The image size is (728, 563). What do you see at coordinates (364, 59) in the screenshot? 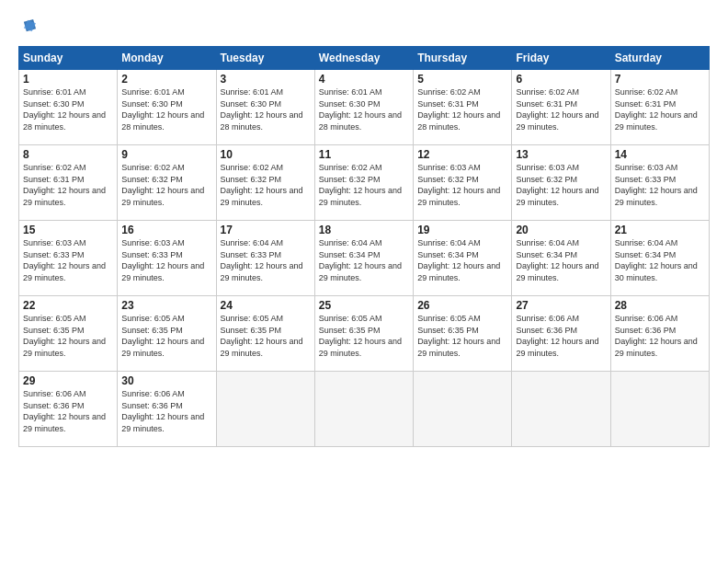
I see `calendar-header-row: SundayMondayTuesdayWednesdayThursdayFrid…` at bounding box center [364, 59].